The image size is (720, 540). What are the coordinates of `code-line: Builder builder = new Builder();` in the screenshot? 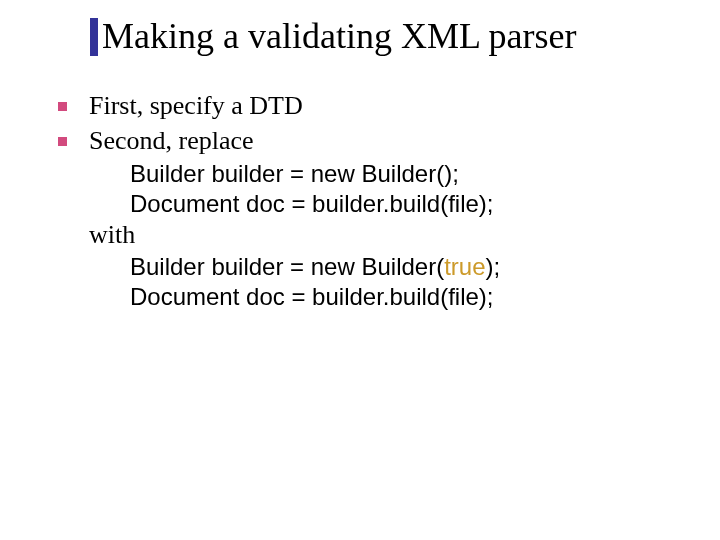 It's located at (410, 174).